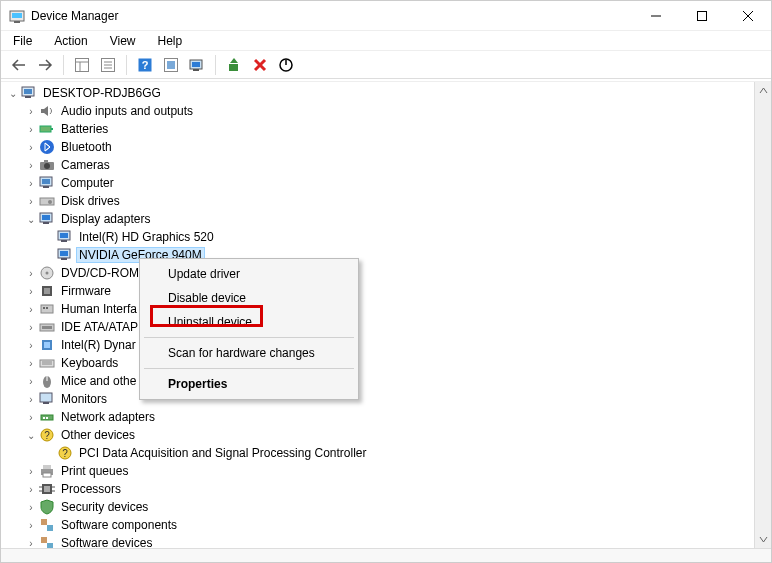 Image resolution: width=772 pixels, height=563 pixels. Describe the element at coordinates (377, 327) in the screenshot. I see `tree-item-ide: ›IDE ATA/ATAP` at that location.